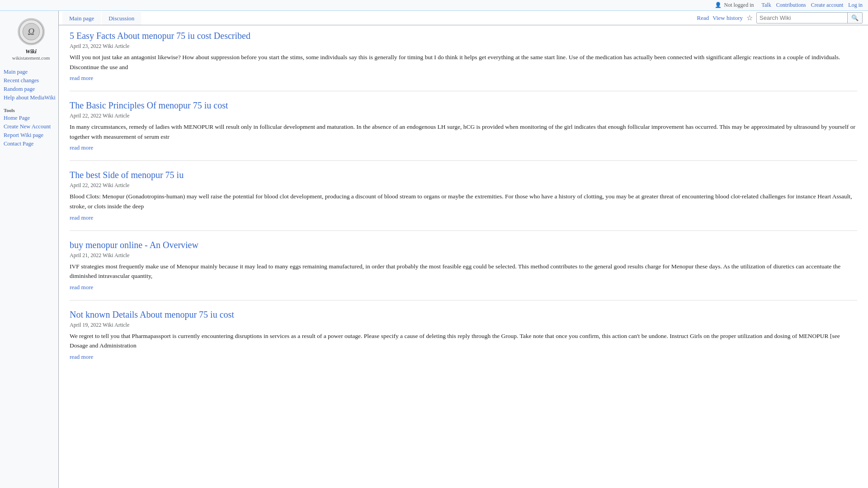 The image size is (868, 488). What do you see at coordinates (31, 128) in the screenshot?
I see `tools-section: Tools Home Page Create New Account Repor…` at bounding box center [31, 128].